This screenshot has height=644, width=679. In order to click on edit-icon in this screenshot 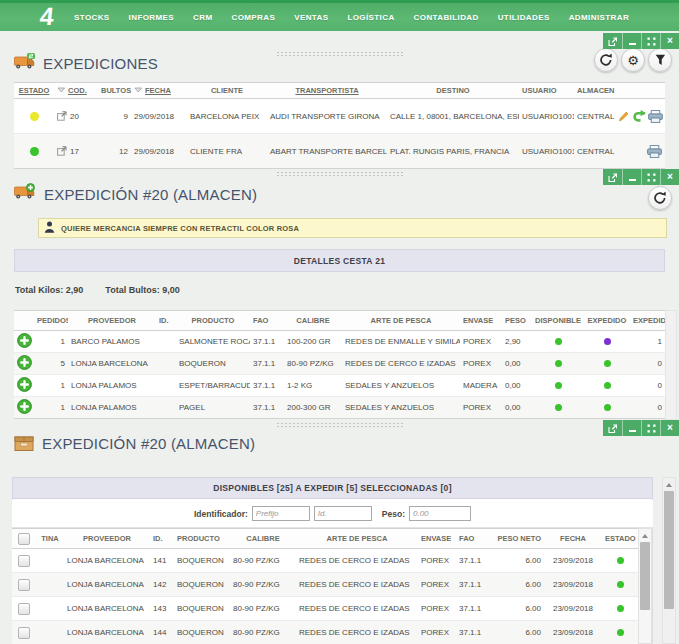, I will do `click(624, 116)`.